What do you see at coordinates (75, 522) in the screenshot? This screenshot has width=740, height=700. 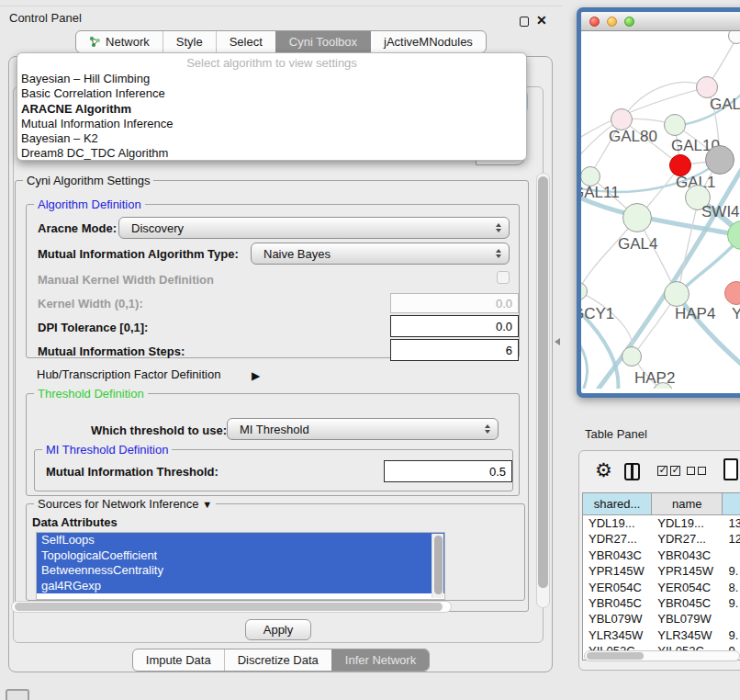 I see `data-attributes-label: Data Attributes` at bounding box center [75, 522].